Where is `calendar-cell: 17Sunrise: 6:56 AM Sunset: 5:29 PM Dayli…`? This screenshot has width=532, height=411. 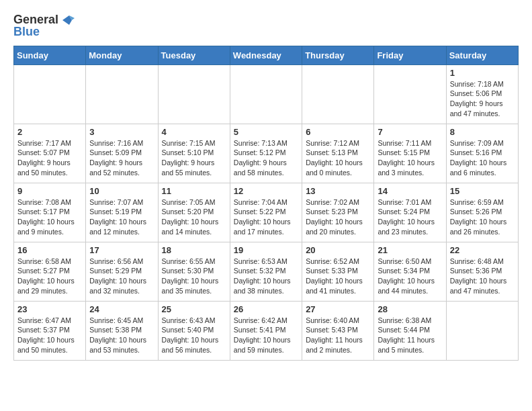
calendar-cell: 17Sunrise: 6:56 AM Sunset: 5:29 PM Dayli… is located at coordinates (122, 271).